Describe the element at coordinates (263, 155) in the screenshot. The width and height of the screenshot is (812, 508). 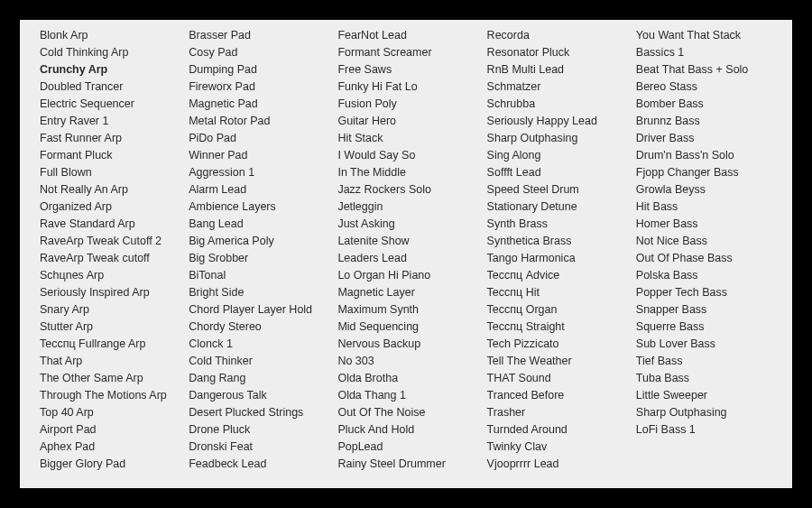
I see `preset-item: Winner Pad` at that location.